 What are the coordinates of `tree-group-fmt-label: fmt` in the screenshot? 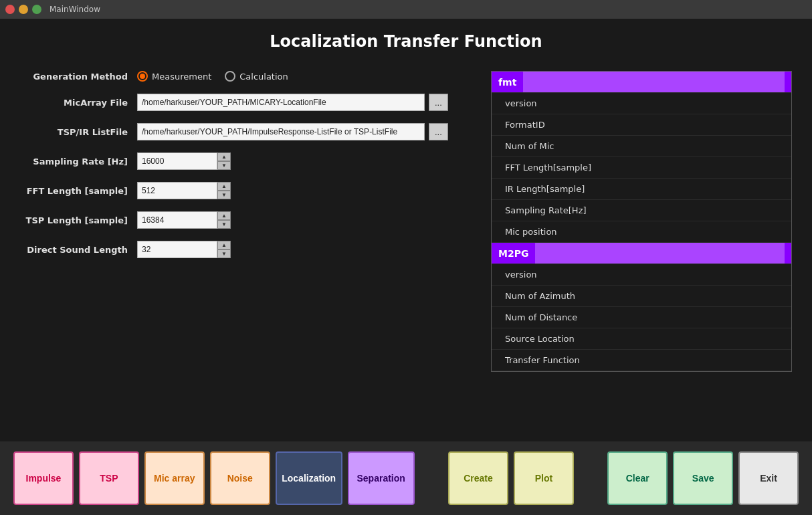 It's located at (507, 82).